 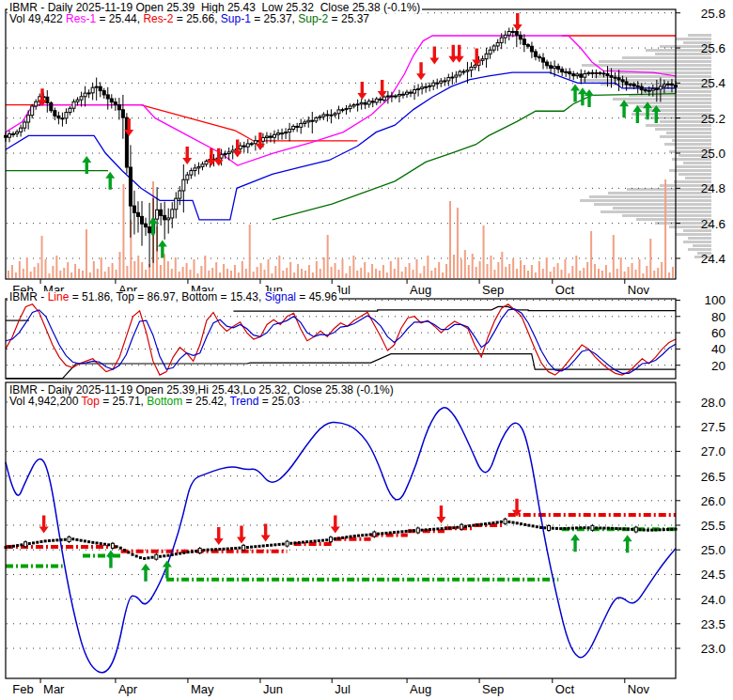 I want to click on y-axis-label: 100, so click(x=714, y=301).